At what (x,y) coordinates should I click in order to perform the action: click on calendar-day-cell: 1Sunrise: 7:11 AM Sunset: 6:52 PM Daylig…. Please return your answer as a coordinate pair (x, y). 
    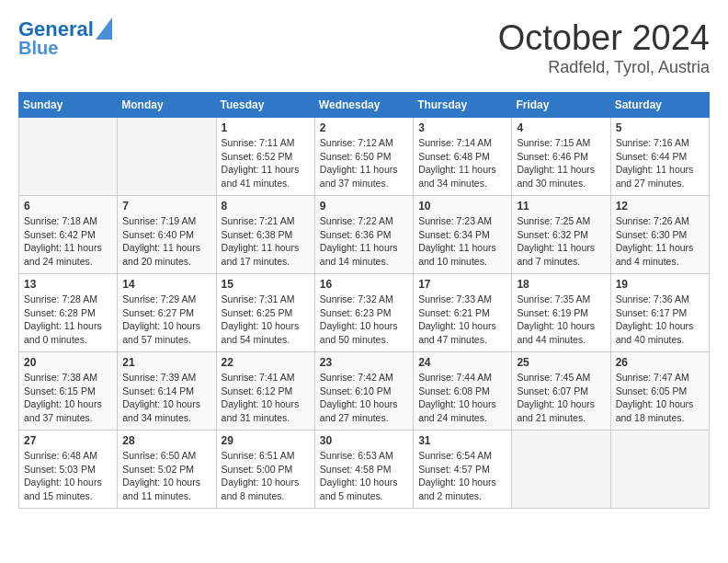
    Looking at the image, I should click on (265, 156).